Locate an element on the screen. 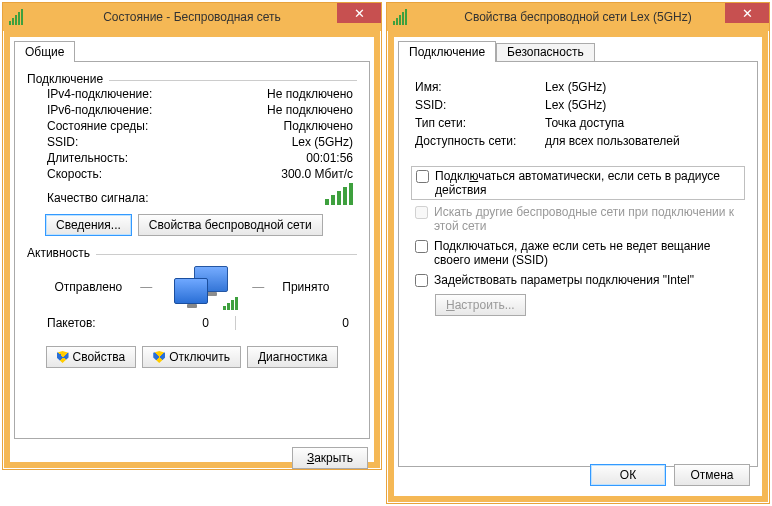 The height and width of the screenshot is (506, 772). ipv4-label: IPv4-подключение: is located at coordinates (100, 94).